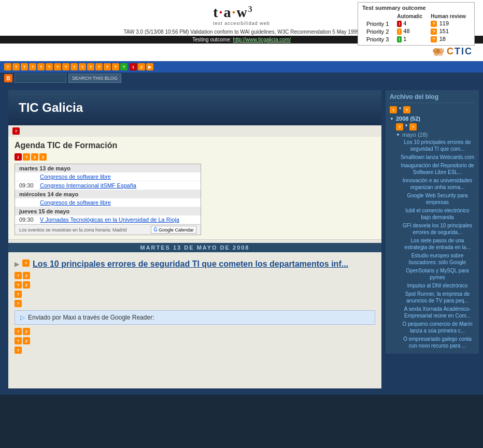 Image resolution: width=483 pixels, height=448 pixels. Describe the element at coordinates (437, 244) in the screenshot. I see `sidebar-link-7: Los siete pasos de una estrategia de ent…` at that location.